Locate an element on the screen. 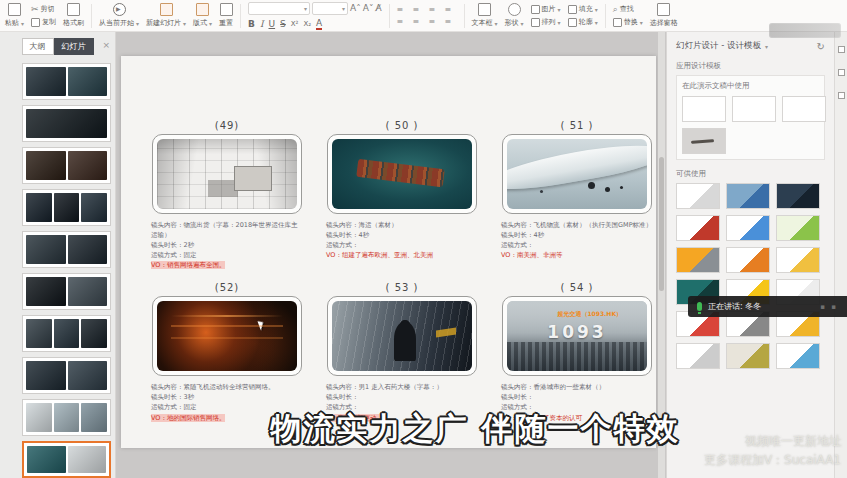 The image size is (847, 478). refresh-icon: ↻ is located at coordinates (821, 46).